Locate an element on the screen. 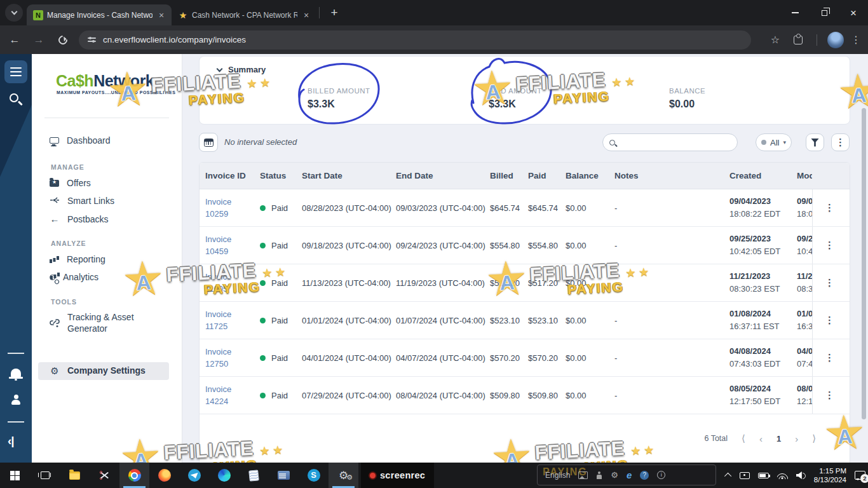  current-page: 1 is located at coordinates (779, 438).